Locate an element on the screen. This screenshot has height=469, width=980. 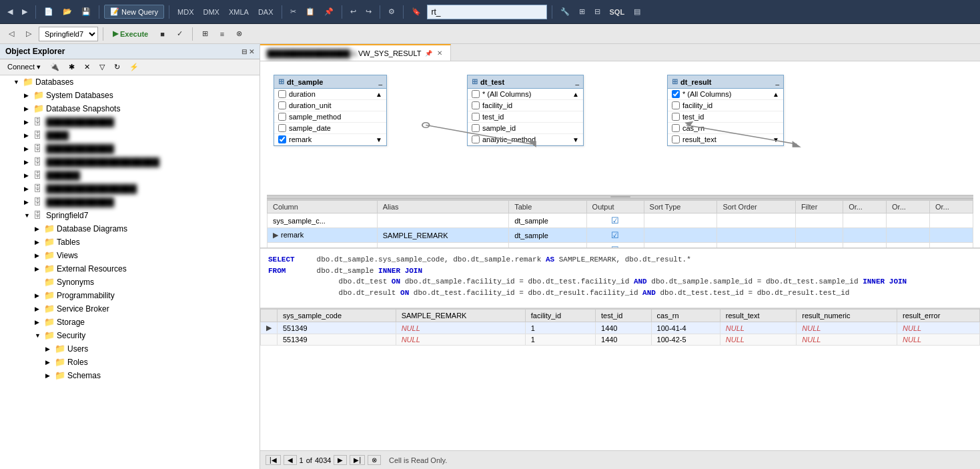
field-sample-method: sample_method is located at coordinates (330, 117).